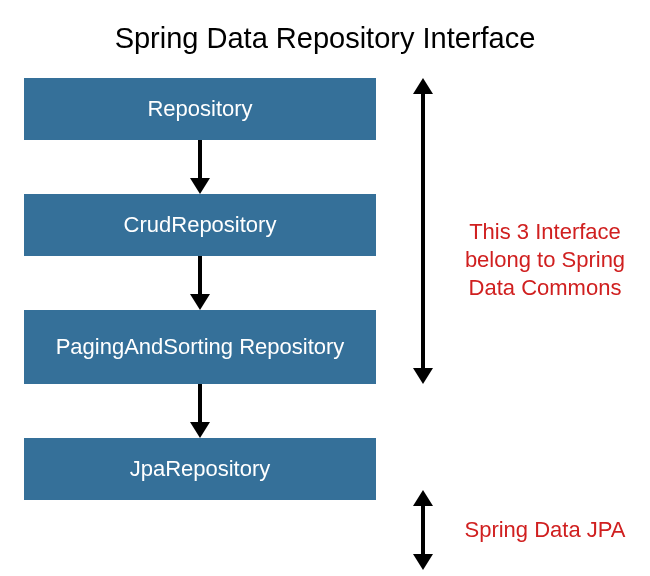 The height and width of the screenshot is (576, 650). I want to click on diagram-title: Spring Data Repository Interface, so click(325, 28).